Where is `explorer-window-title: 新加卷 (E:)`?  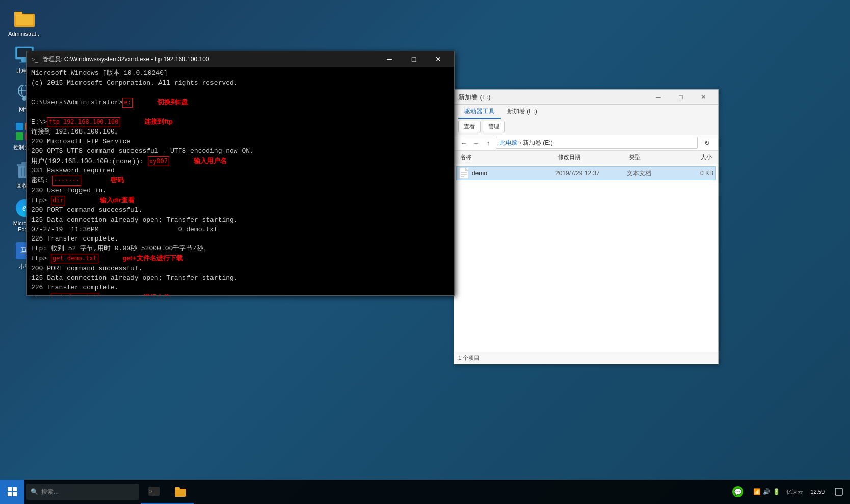 explorer-window-title: 新加卷 (E:) is located at coordinates (474, 97).